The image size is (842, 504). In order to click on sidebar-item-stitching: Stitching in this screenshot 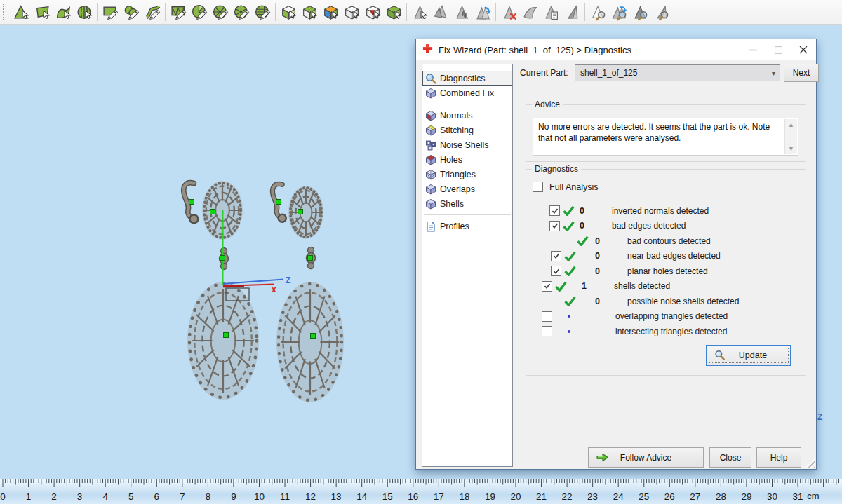, I will do `click(467, 130)`.